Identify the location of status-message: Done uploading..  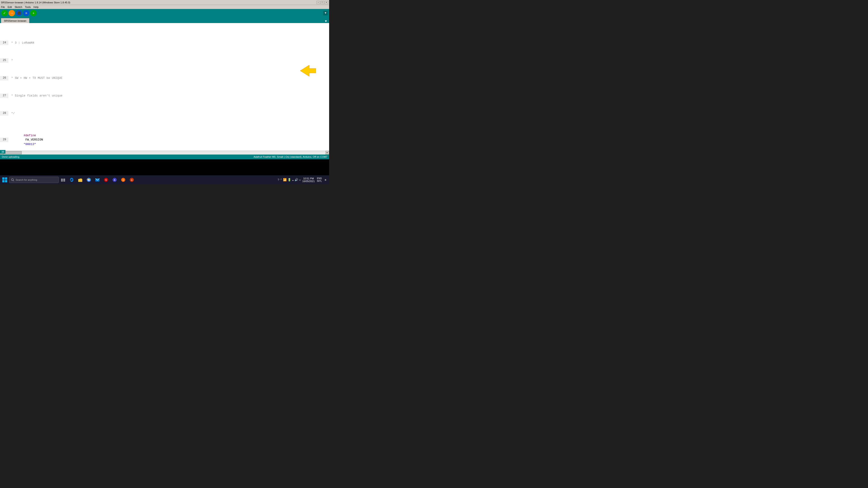
(11, 157).